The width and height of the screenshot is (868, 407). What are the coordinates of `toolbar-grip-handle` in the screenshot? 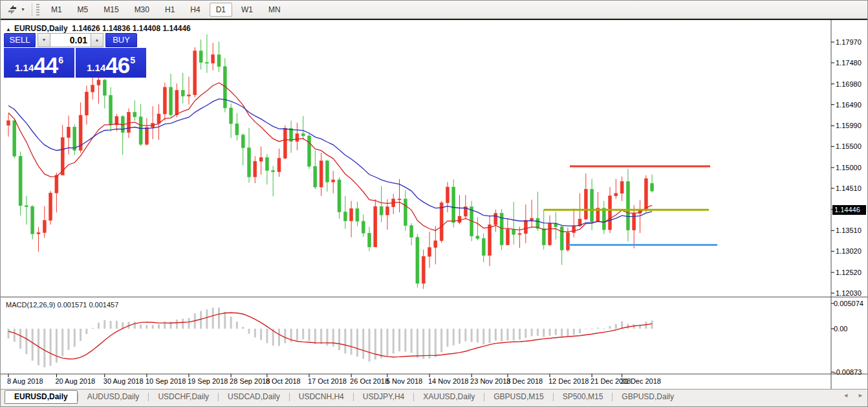 It's located at (38, 10).